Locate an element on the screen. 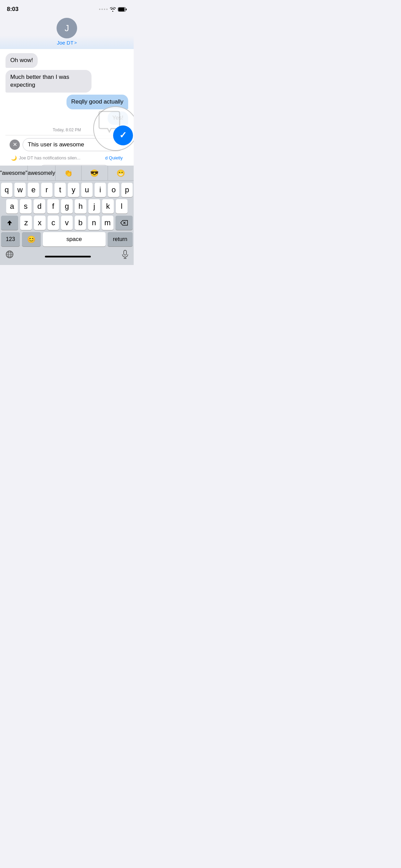  send-button: ✓ is located at coordinates (123, 135).